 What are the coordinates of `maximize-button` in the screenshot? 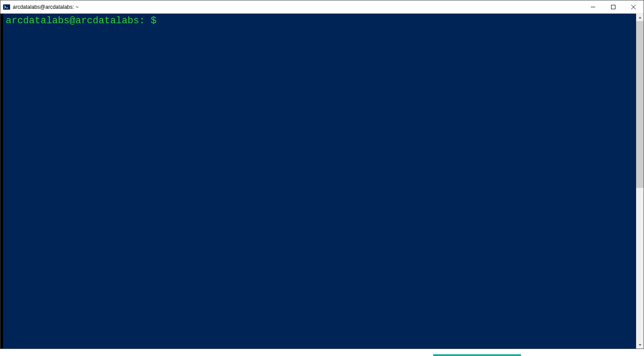 It's located at (613, 7).